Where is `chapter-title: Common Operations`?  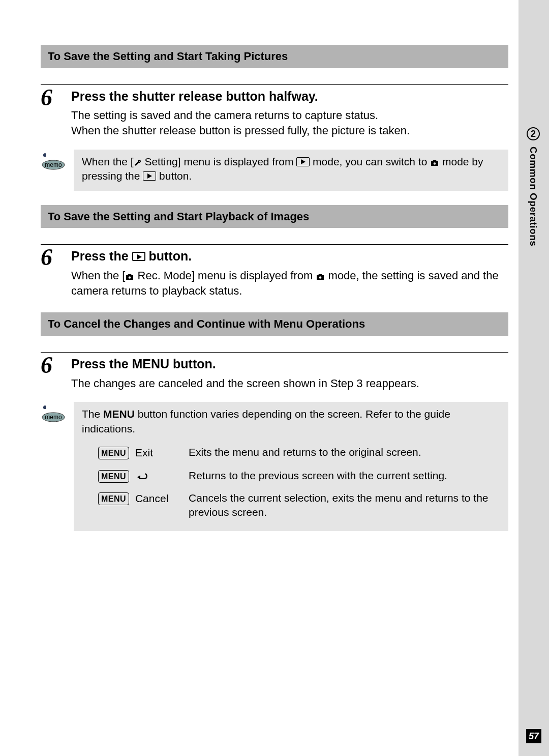
chapter-title: Common Operations is located at coordinates (533, 196).